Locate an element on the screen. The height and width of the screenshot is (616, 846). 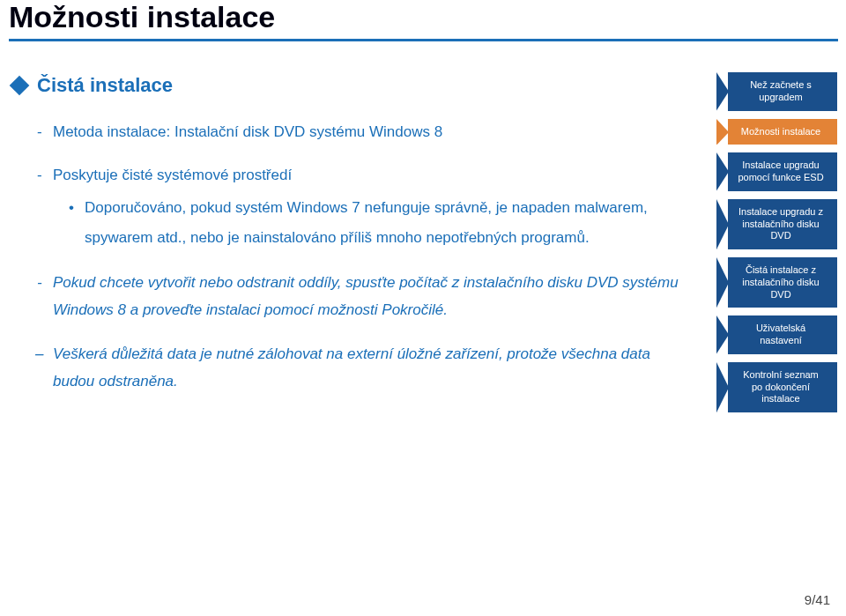
dash-item-italic: Veškerá důležitá data je nutné zálohovat… is located at coordinates (372, 368).